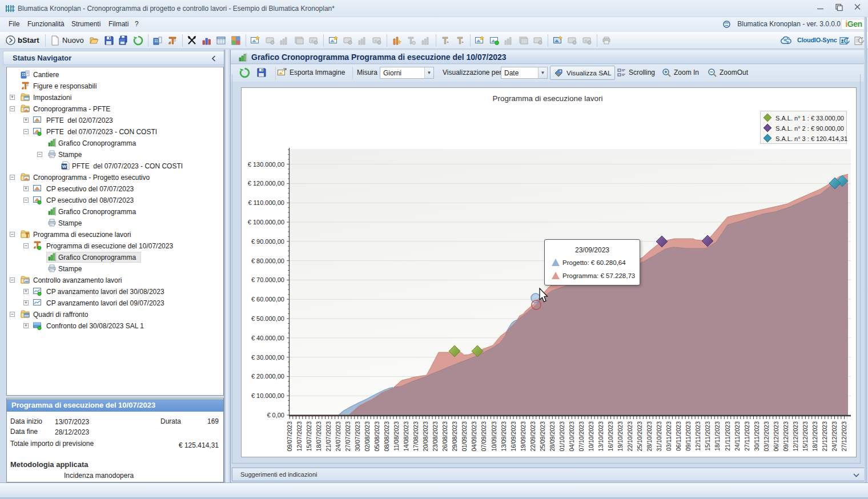  What do you see at coordinates (484, 436) in the screenshot?
I see `svg-text: 07/09/2023` at bounding box center [484, 436].